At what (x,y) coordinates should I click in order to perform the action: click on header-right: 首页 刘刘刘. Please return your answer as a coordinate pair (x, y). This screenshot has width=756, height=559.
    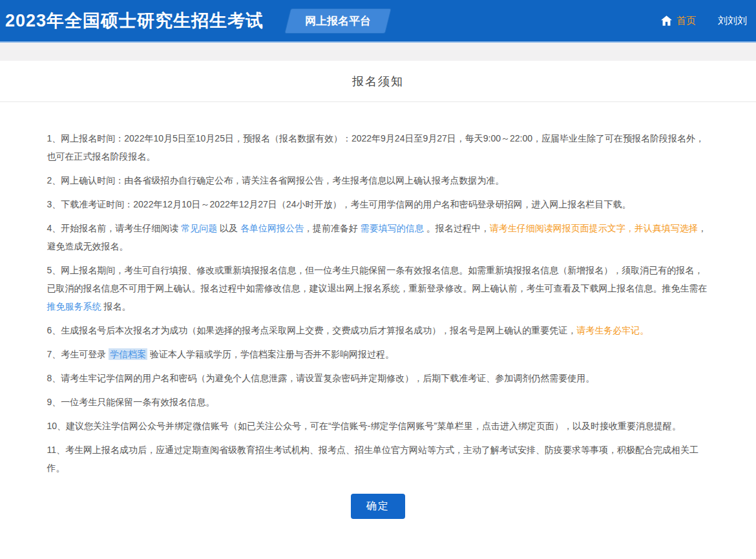
    Looking at the image, I should click on (708, 21).